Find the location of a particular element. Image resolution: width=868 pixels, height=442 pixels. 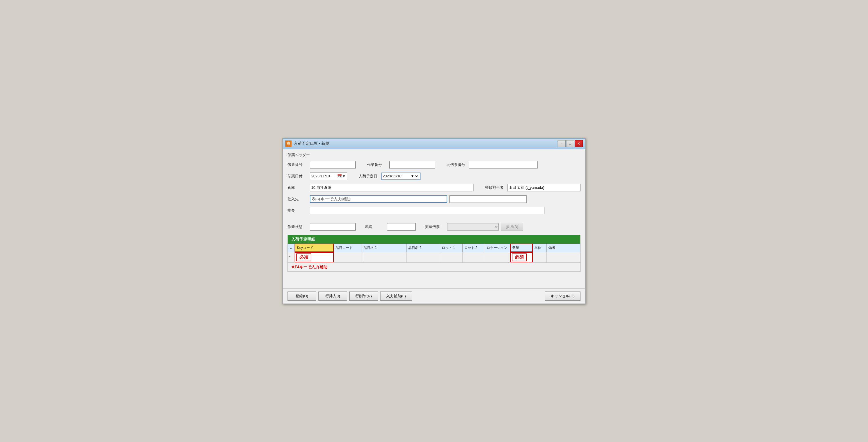

memo-label: 摘要 is located at coordinates (298, 211).